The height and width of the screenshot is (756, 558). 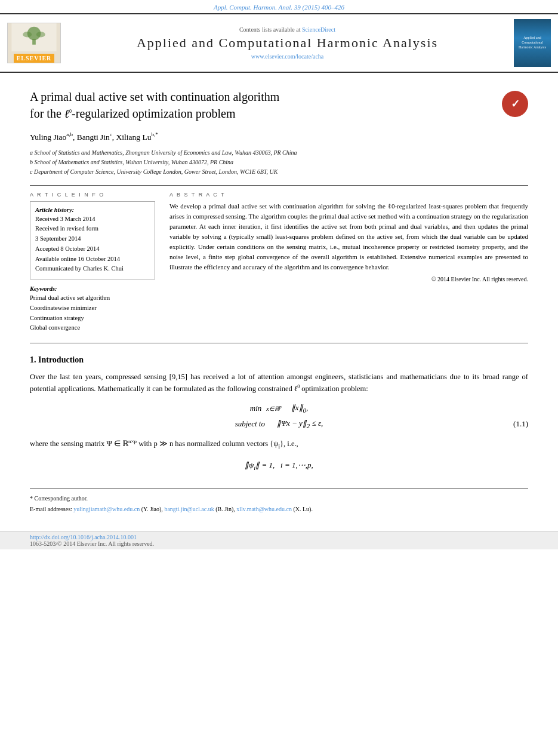 I want to click on corresponding-author: * Corresponding author., so click(x=279, y=499).